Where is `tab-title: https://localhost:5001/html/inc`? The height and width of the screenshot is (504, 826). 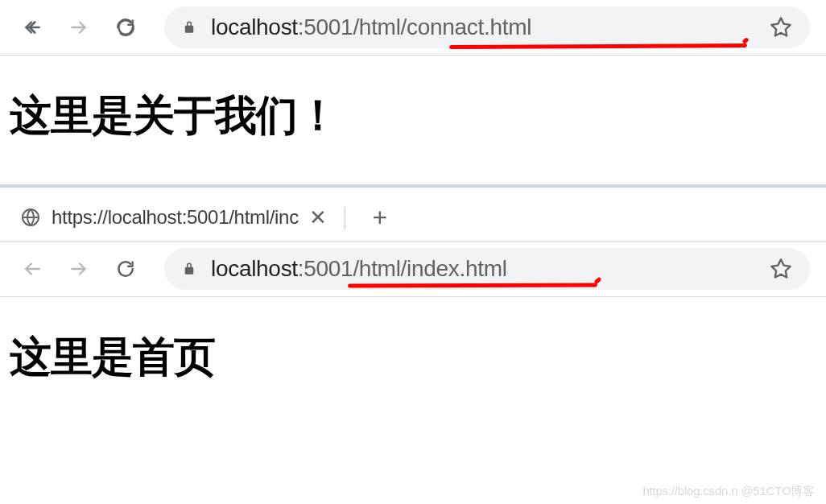 tab-title: https://localhost:5001/html/inc is located at coordinates (176, 217).